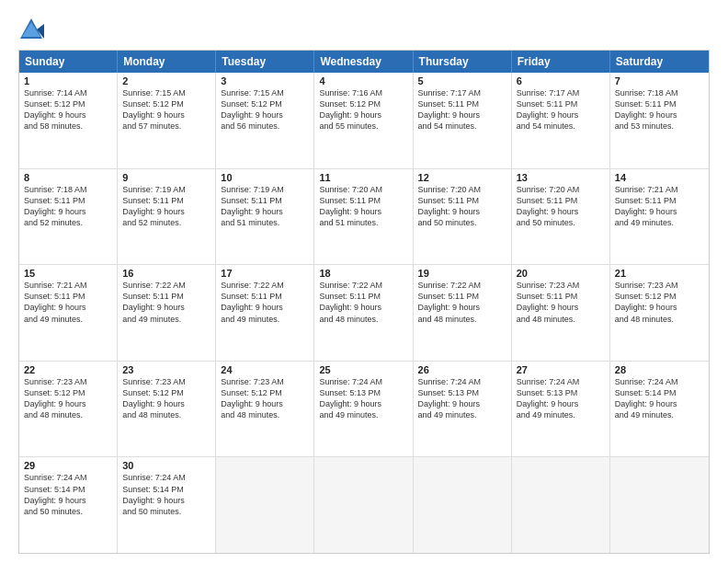 The height and width of the screenshot is (563, 728). What do you see at coordinates (68, 273) in the screenshot?
I see `day-number: 15` at bounding box center [68, 273].